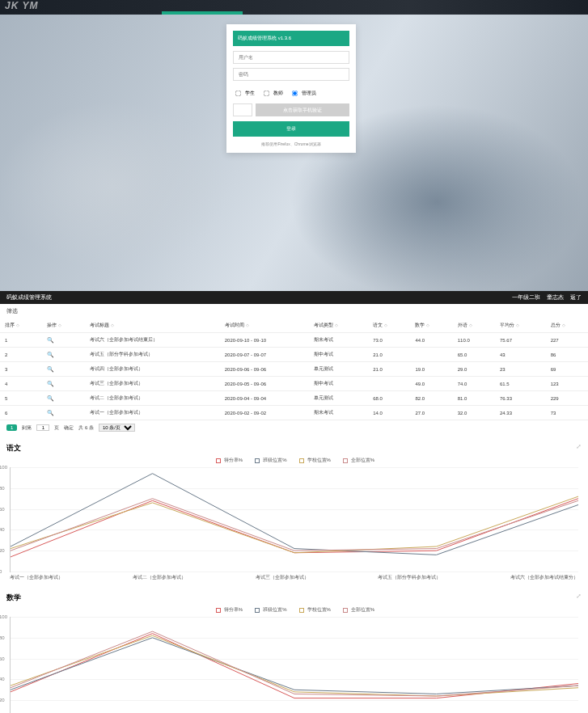 The width and height of the screenshot is (588, 713). What do you see at coordinates (2, 551) in the screenshot?
I see `y-axis-label: 20` at bounding box center [2, 551].